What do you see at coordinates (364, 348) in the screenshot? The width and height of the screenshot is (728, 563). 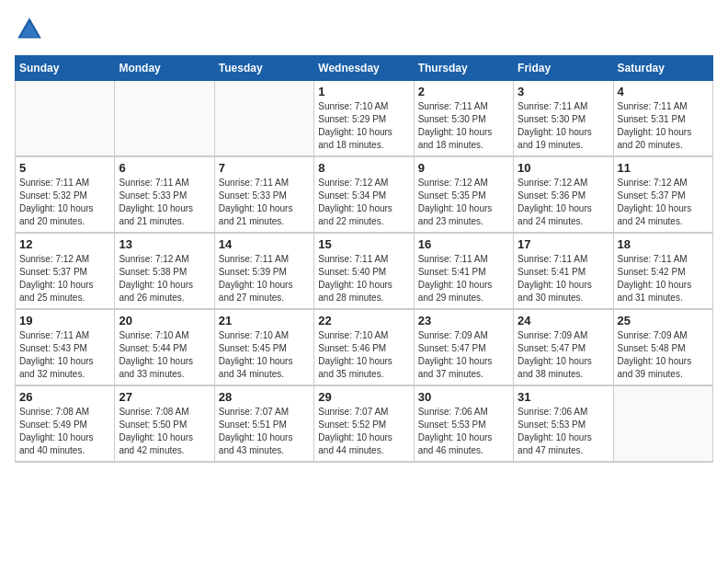 I see `calendar-cell: 22Sunrise: 7:10 AM Sunset: 5:46 PM Dayli…` at bounding box center [364, 348].